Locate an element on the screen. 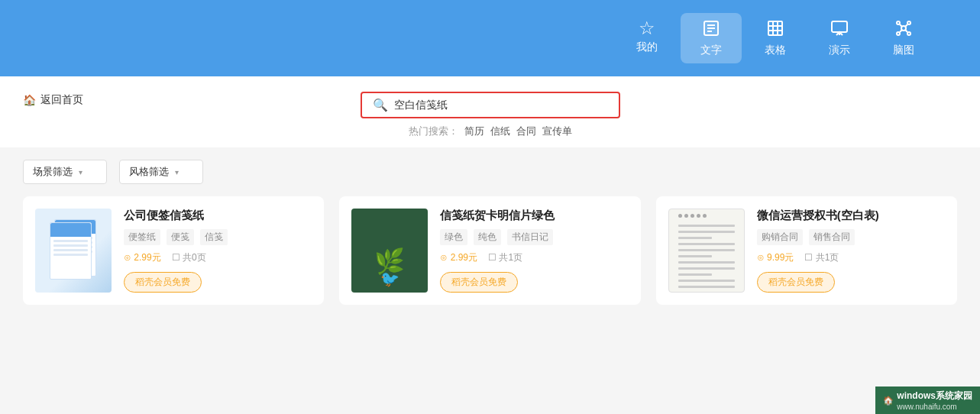 This screenshot has width=980, height=414. nav-label-table: 表格 is located at coordinates (775, 50).